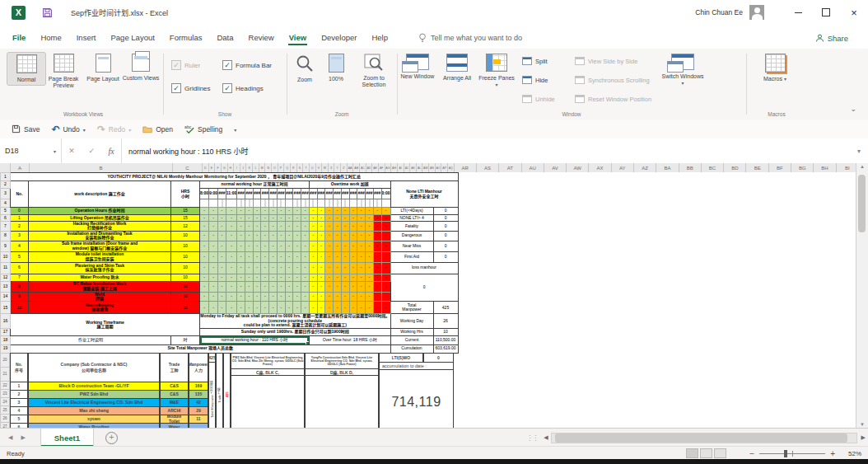 The image size is (868, 464). I want to click on zoom-slider, so click(792, 453).